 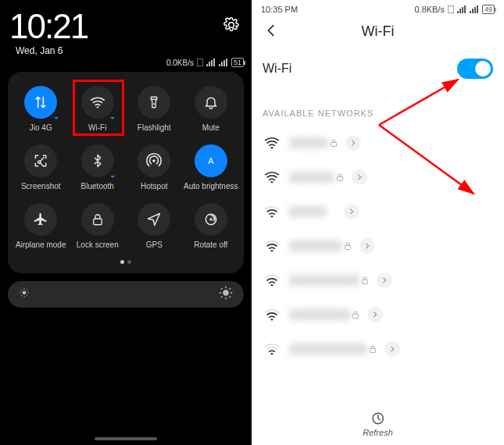 I want to click on flashlight-toggle-label: Flashlight, so click(x=155, y=128).